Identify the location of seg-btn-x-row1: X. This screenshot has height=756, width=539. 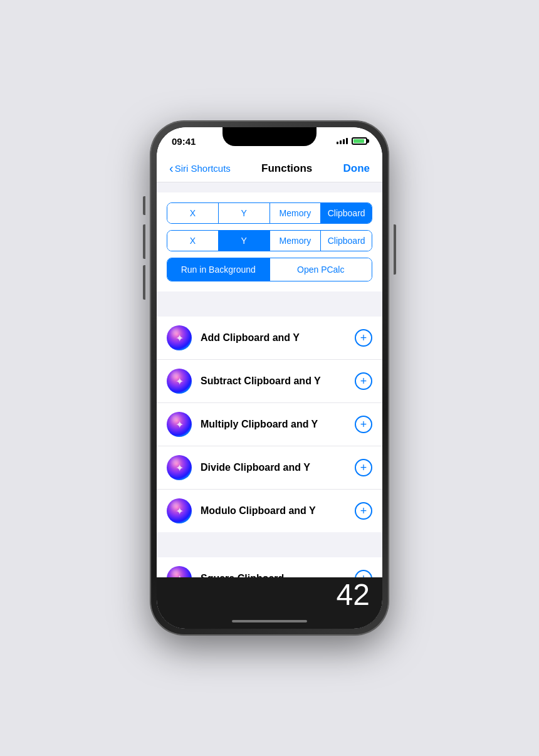
(193, 213).